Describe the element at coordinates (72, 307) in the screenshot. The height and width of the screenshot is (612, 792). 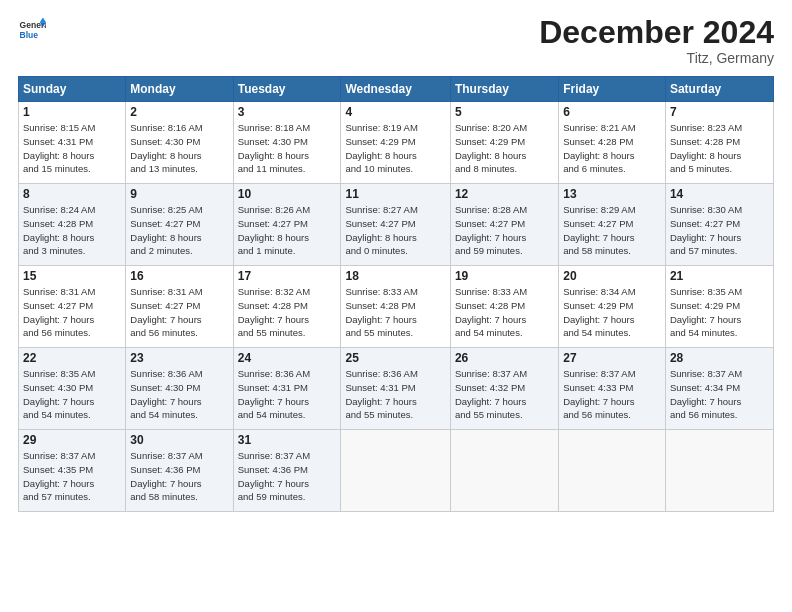
I see `table-row: 15Sunrise: 8:31 AMSunset: 4:27 PMDayligh…` at that location.